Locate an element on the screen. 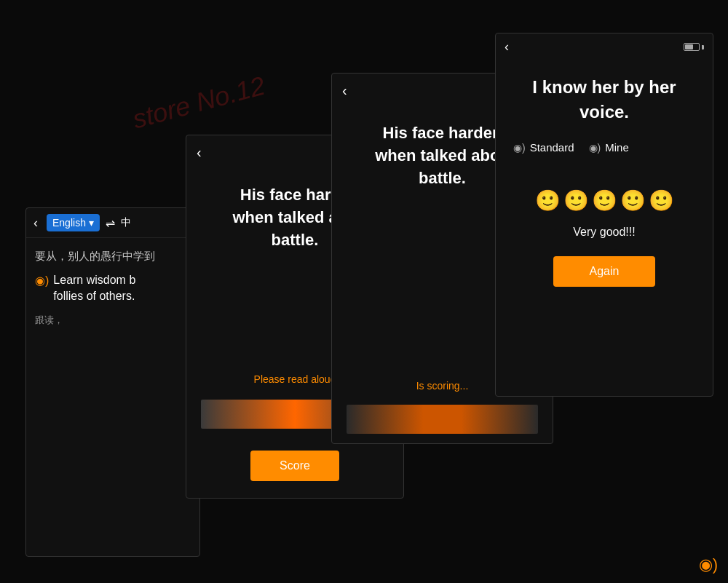 Image resolution: width=728 pixels, height=583 pixels. result-text: Very good!!! is located at coordinates (604, 232).